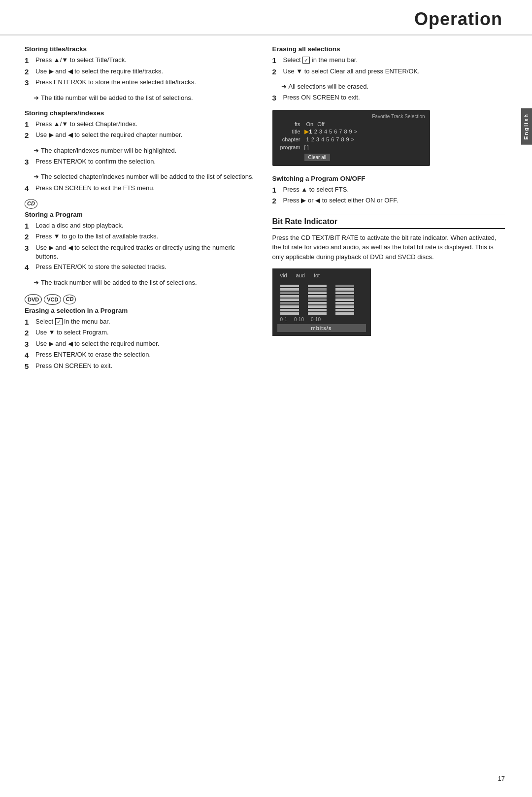 The image size is (532, 797). I want to click on cd-badge: CD, so click(31, 204).